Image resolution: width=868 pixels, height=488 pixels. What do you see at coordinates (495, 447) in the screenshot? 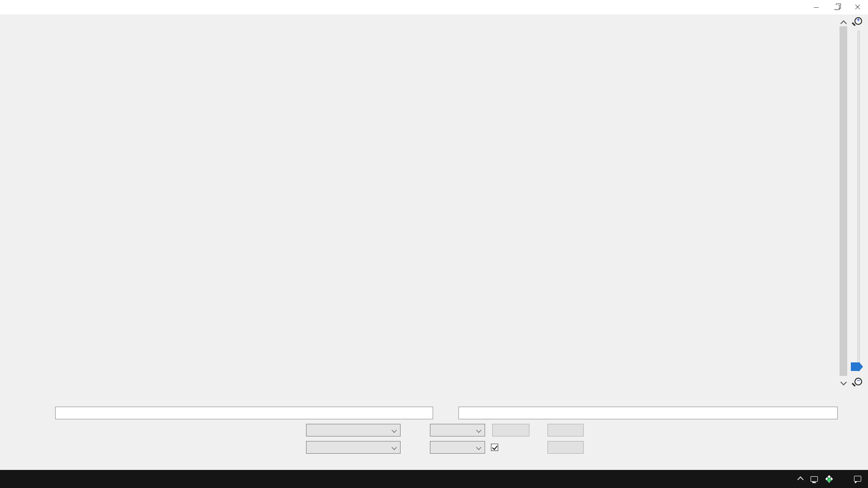
I see `grids-checkbox` at bounding box center [495, 447].